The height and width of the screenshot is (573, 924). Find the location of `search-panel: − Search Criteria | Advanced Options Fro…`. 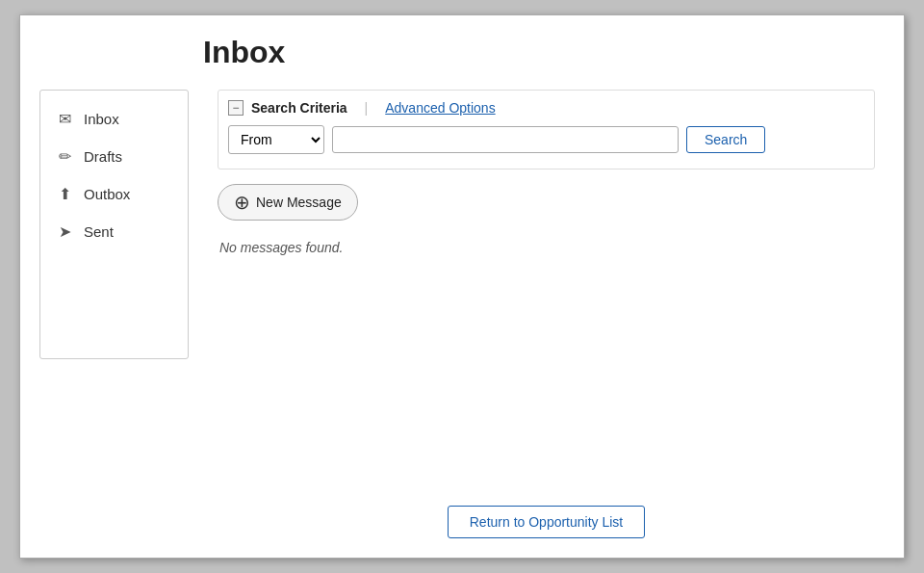

search-panel: − Search Criteria | Advanced Options Fro… is located at coordinates (547, 129).